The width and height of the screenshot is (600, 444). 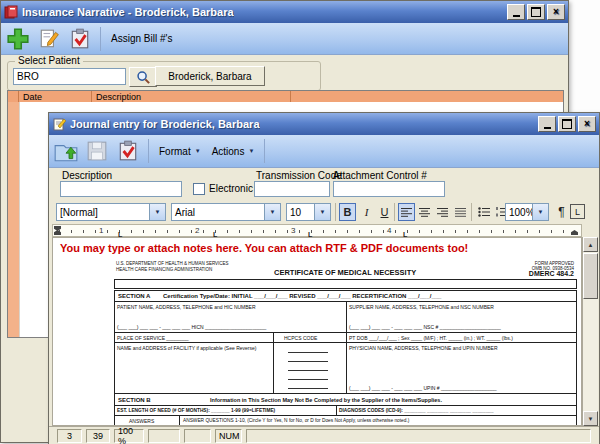 I want to click on align-left-button, so click(x=406, y=212).